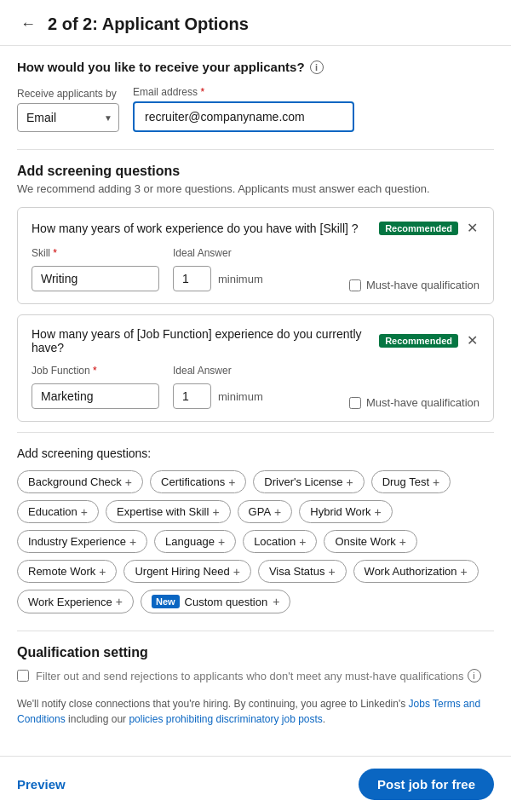 The width and height of the screenshot is (511, 812). I want to click on skill-field-group-1: Skill *, so click(95, 269).